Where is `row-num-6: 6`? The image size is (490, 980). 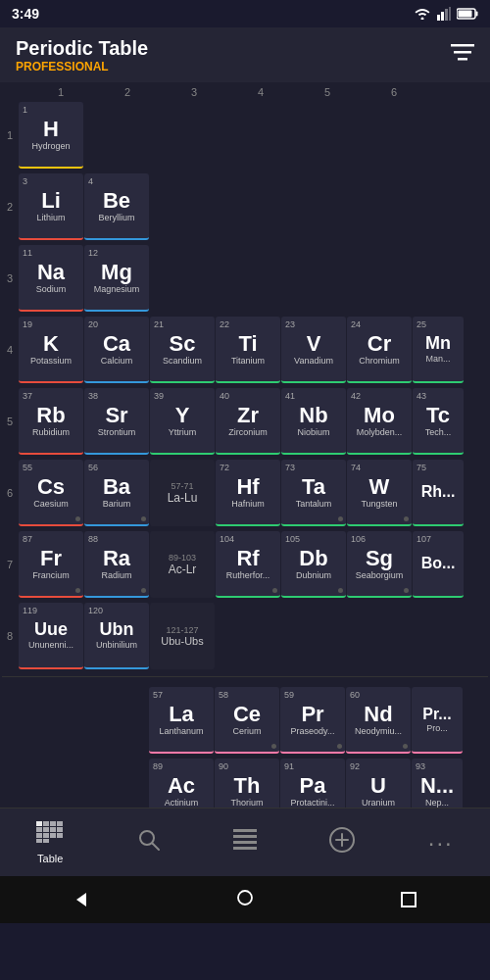
row-num-6: 6 is located at coordinates (10, 493).